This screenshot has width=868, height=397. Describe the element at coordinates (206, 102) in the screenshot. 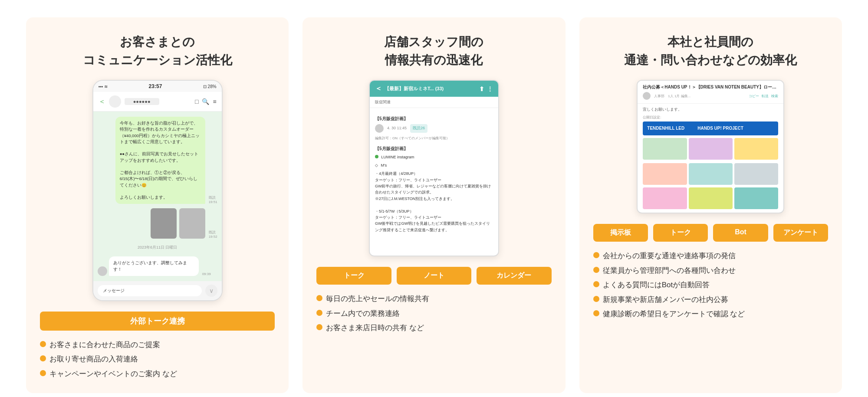

I see `search-icon: 🔍` at that location.